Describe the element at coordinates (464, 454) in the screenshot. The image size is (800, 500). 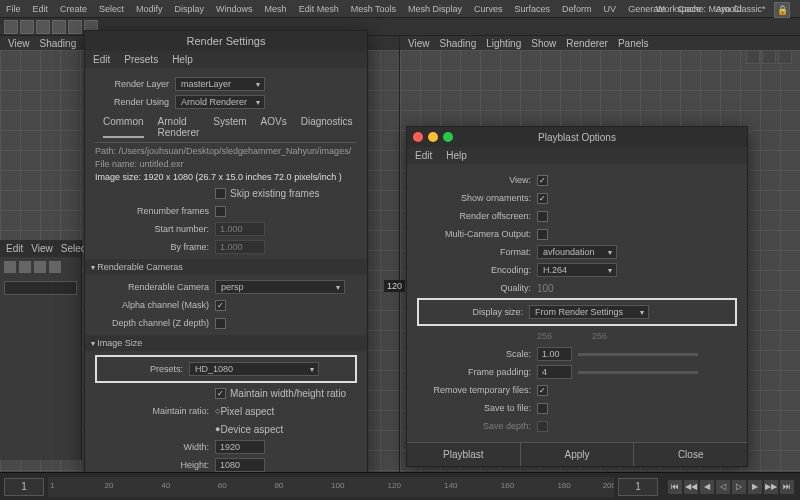
I see `playblast-button: Playblast` at that location.